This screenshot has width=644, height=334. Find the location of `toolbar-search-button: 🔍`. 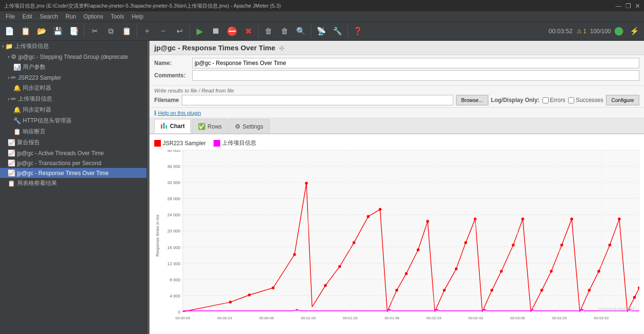

toolbar-search-button: 🔍 is located at coordinates (301, 31).